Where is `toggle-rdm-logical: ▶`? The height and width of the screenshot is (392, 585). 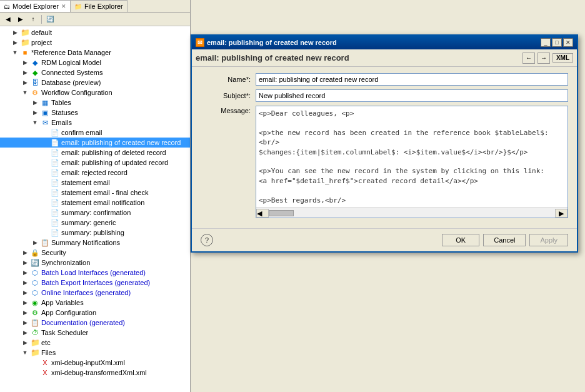
toggle-rdm-logical: ▶ is located at coordinates (25, 63).